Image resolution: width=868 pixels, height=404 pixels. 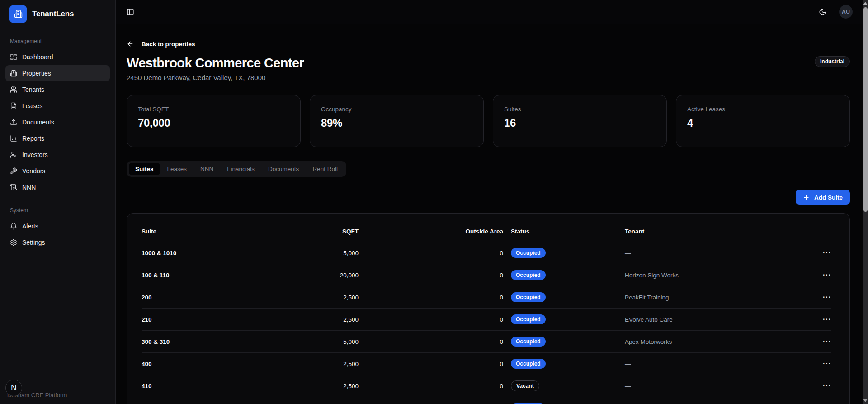 I want to click on table-row: 100 & 110 20,000 0 Occupied Horizon Sign…, so click(x=486, y=275).